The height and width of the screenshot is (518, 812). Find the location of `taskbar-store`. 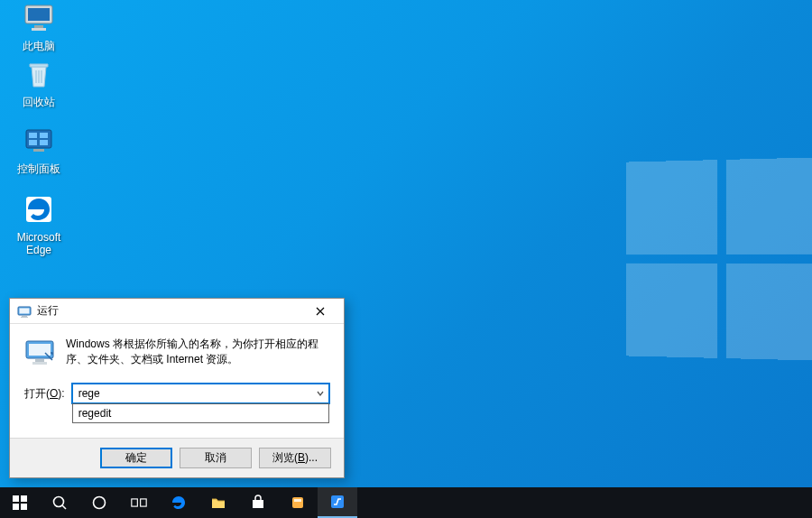

taskbar-store is located at coordinates (258, 503).